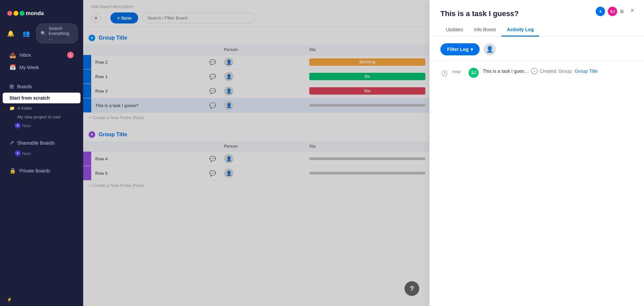  Describe the element at coordinates (42, 143) in the screenshot. I see `sidebar-item-shareable: ↗ Shareable Boards` at that location.